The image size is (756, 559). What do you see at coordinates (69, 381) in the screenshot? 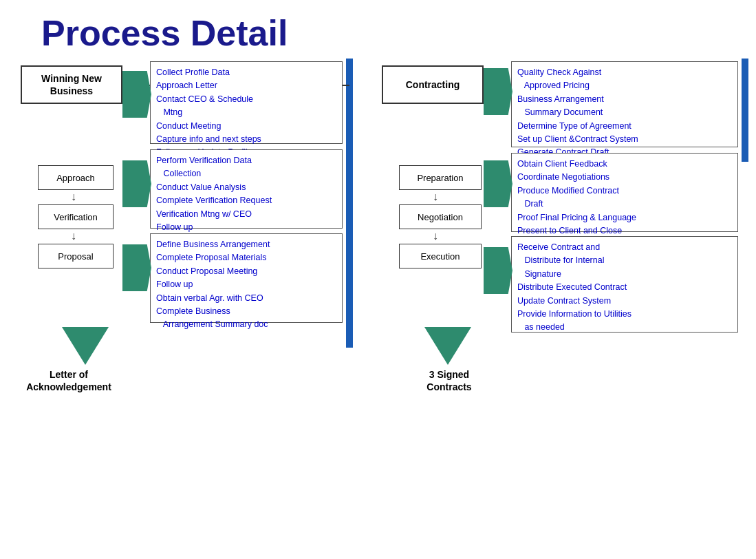
I see `letter-acknowledgement-label: Letter of Acknowledgement` at bounding box center [69, 381].